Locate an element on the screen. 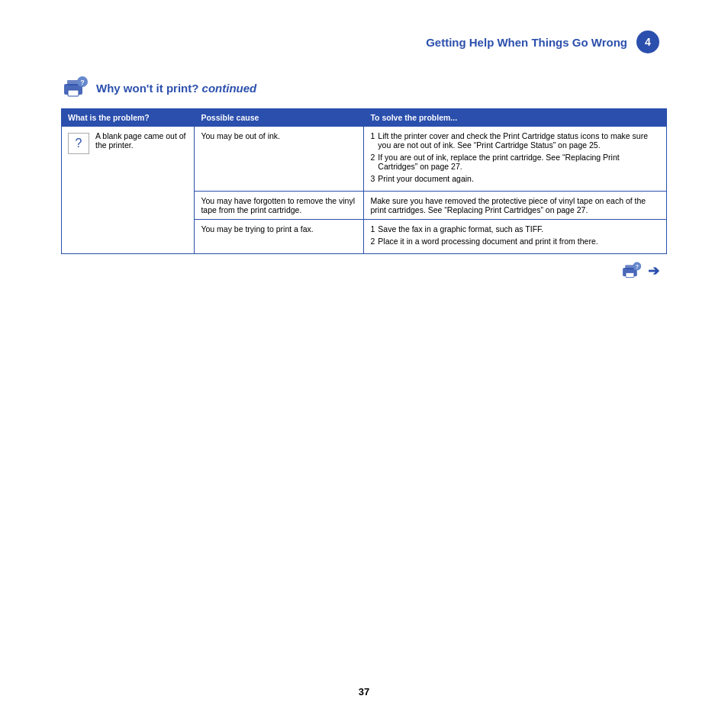 The image size is (728, 728). solution-text-1-2: Make sure you have removed the protectiv… is located at coordinates (508, 205).